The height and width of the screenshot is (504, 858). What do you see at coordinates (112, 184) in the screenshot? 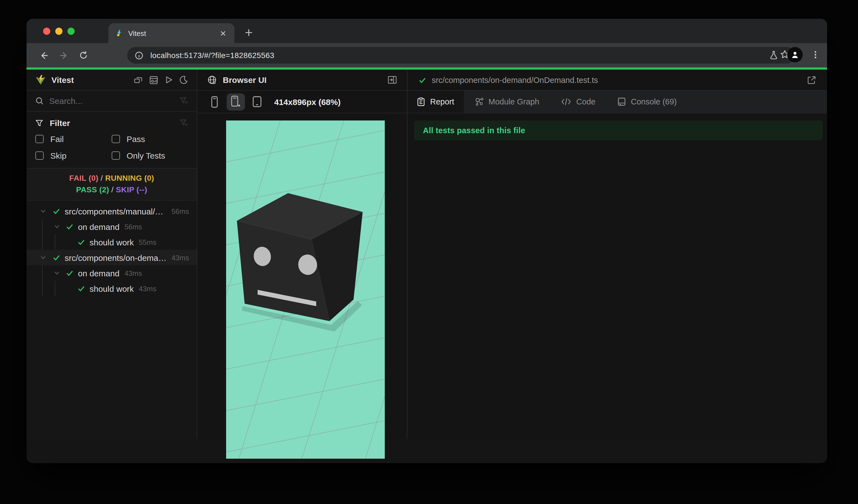
I see `test-summary: FAIL (0) / RUNNING (0) PASS (2) / SKIP (…` at bounding box center [112, 184].